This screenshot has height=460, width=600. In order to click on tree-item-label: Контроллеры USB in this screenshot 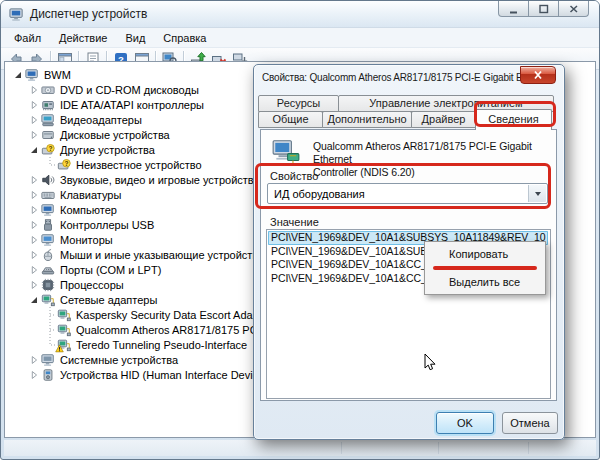, I will do `click(107, 225)`.